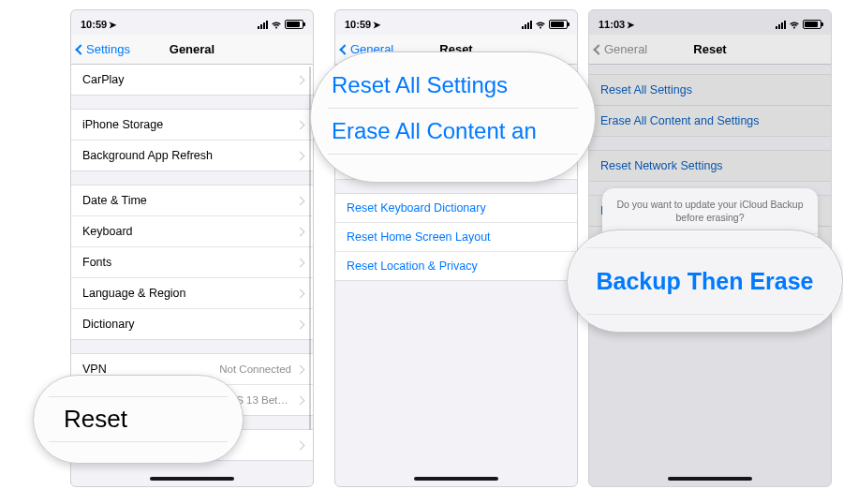 Image resolution: width=843 pixels, height=504 pixels. I want to click on nav-bar: General Reset, so click(710, 50).